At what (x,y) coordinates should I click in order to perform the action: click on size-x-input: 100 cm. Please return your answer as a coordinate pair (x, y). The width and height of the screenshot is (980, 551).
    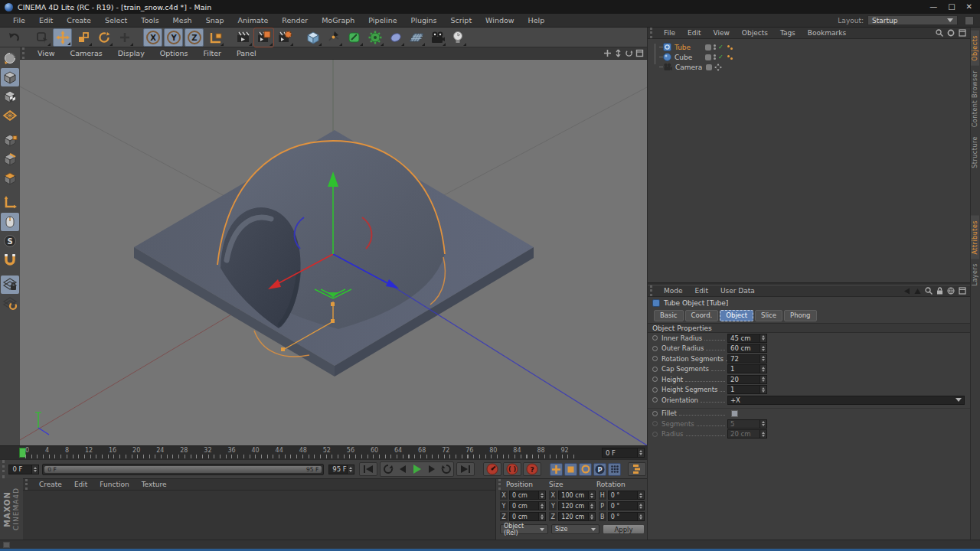
    Looking at the image, I should click on (577, 495).